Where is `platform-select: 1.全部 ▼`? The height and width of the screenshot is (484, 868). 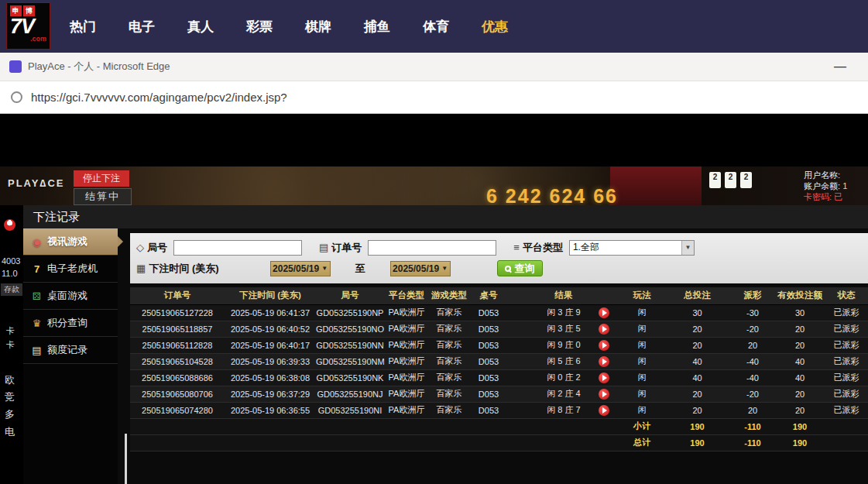
platform-select: 1.全部 ▼ is located at coordinates (632, 248).